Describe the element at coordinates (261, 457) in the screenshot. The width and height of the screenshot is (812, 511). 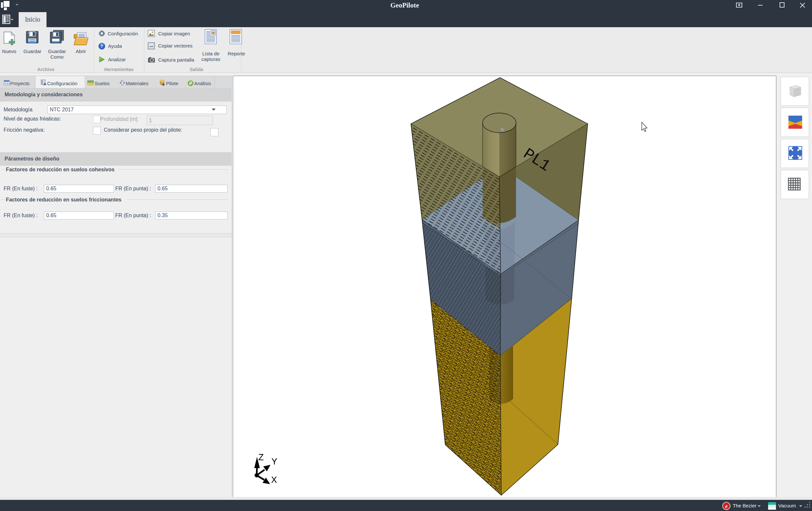
I see `svg-text: Z` at that location.